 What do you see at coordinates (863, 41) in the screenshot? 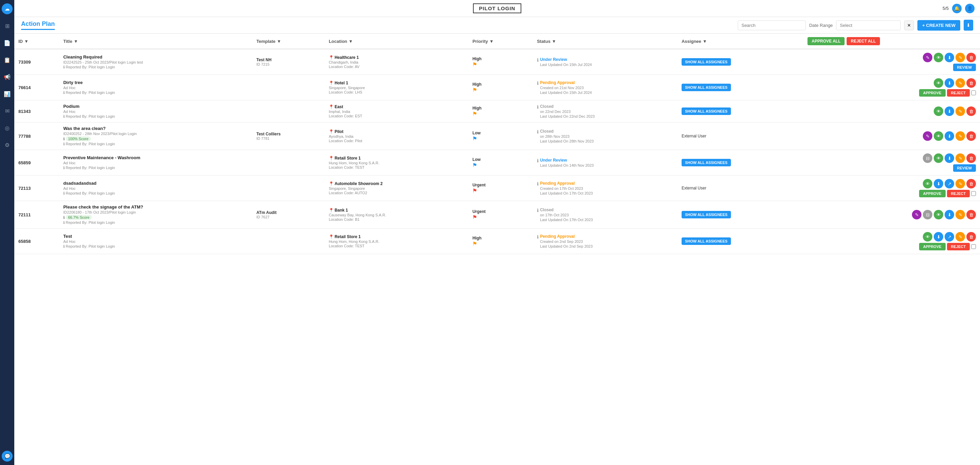
I see `reject-all-button: REJECT ALL` at bounding box center [863, 41].